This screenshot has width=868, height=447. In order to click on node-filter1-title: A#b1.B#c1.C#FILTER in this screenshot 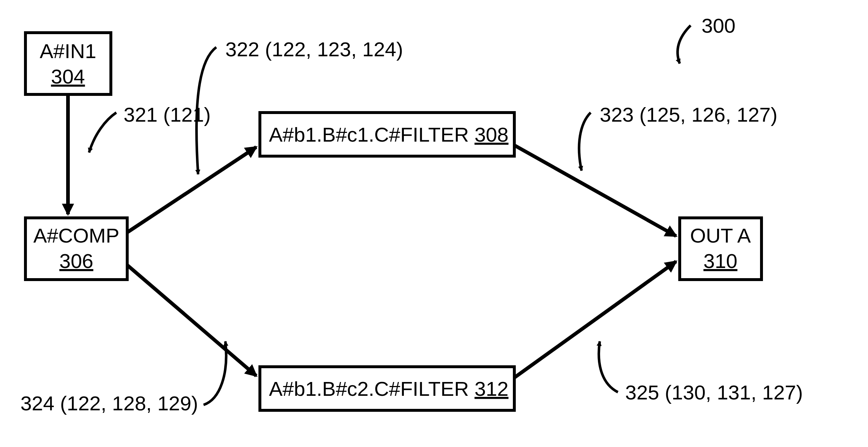, I will do `click(369, 134)`.